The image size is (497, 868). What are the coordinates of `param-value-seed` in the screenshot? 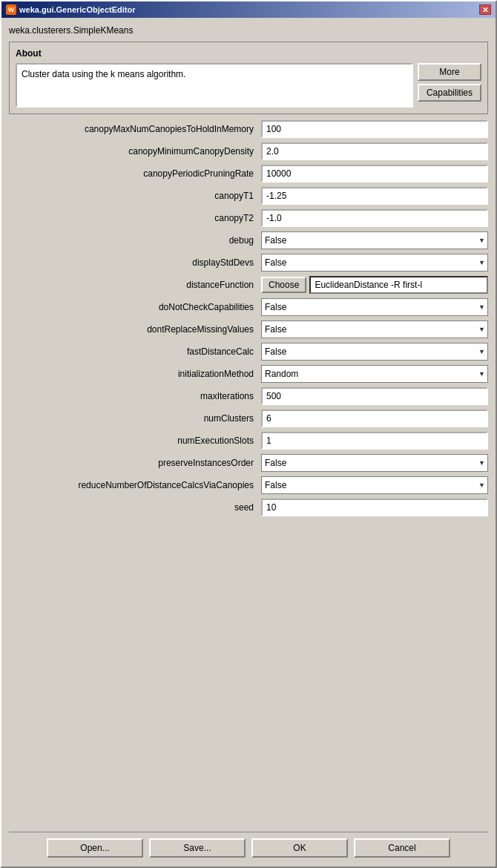 It's located at (375, 507).